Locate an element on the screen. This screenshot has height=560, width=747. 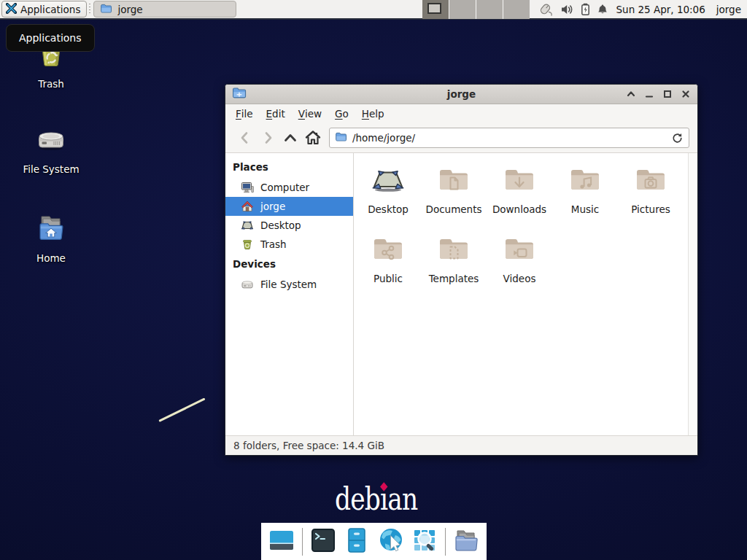
status-text: 8 folders, Free space: 14.4 GiB is located at coordinates (309, 446).